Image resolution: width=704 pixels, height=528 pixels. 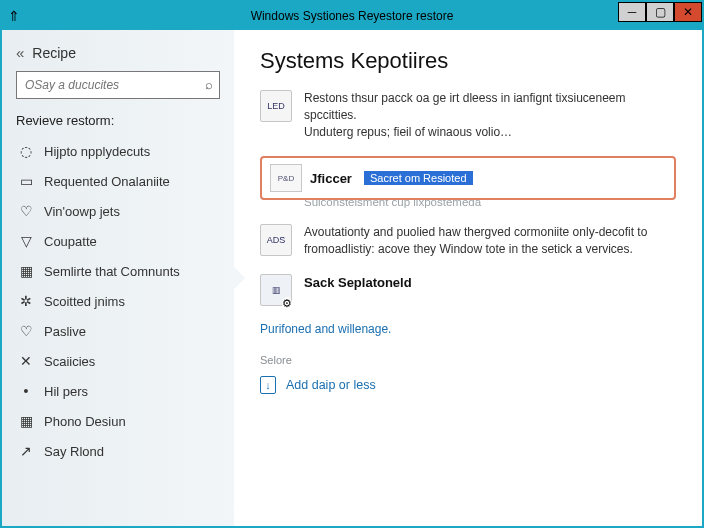 What do you see at coordinates (118, 451) in the screenshot?
I see `sidebar-item-10: ↗Say Rlond` at bounding box center [118, 451].